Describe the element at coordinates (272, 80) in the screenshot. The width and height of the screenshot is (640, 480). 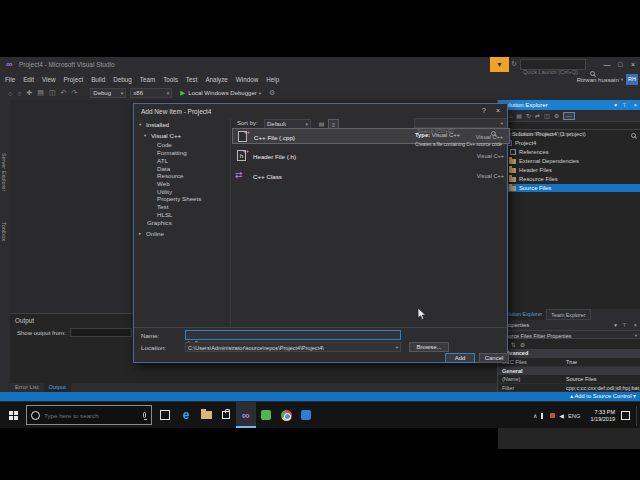
I see `menu-help: Help` at that location.